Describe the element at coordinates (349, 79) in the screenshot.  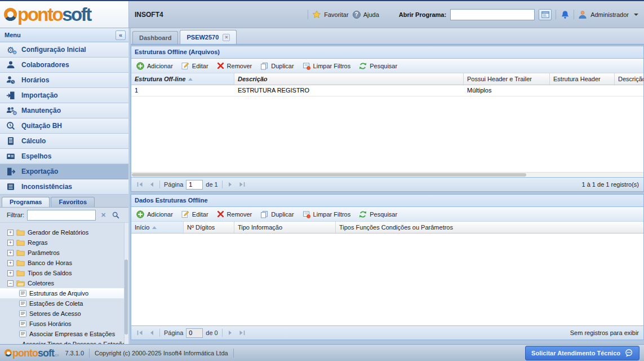
I see `column-descricao: Descrição` at that location.